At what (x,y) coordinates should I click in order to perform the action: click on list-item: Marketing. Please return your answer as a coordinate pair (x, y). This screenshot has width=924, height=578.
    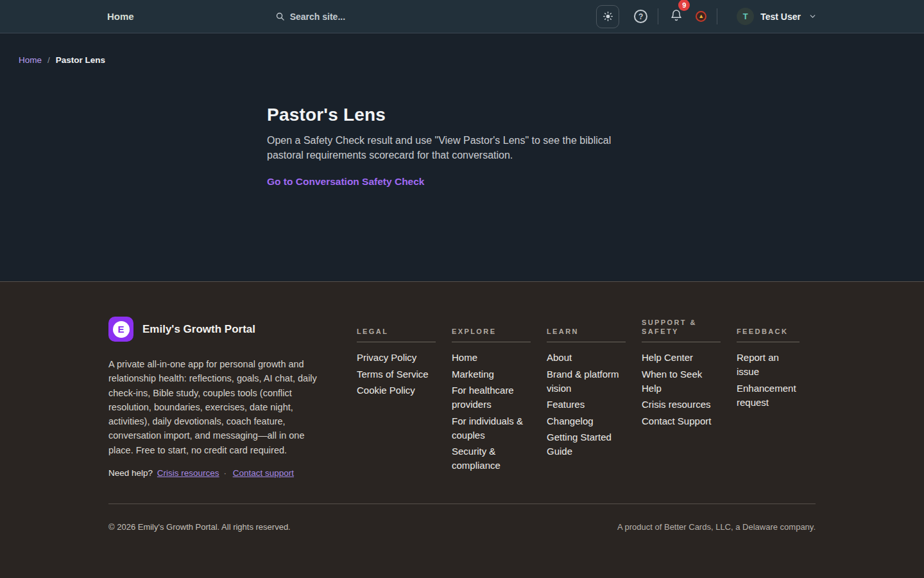
    Looking at the image, I should click on (492, 374).